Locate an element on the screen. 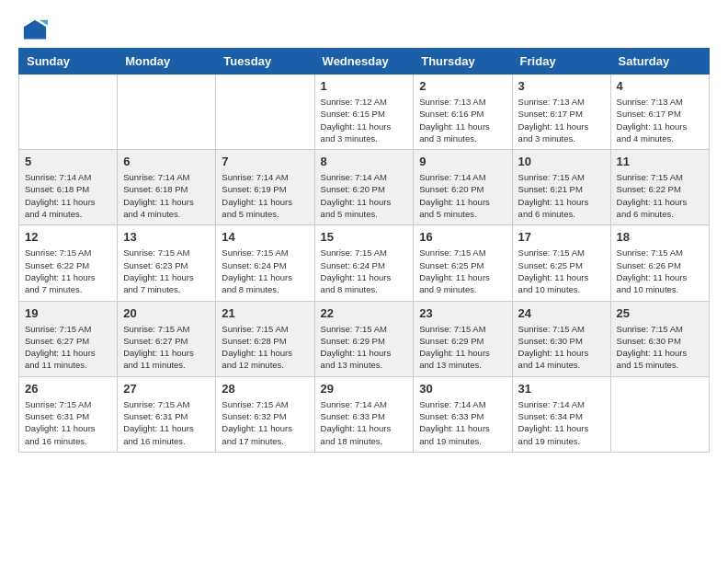 The width and height of the screenshot is (728, 563). calendar-cell: 23Sunrise: 7:15 AM Sunset: 6:29 PM Dayli… is located at coordinates (463, 339).